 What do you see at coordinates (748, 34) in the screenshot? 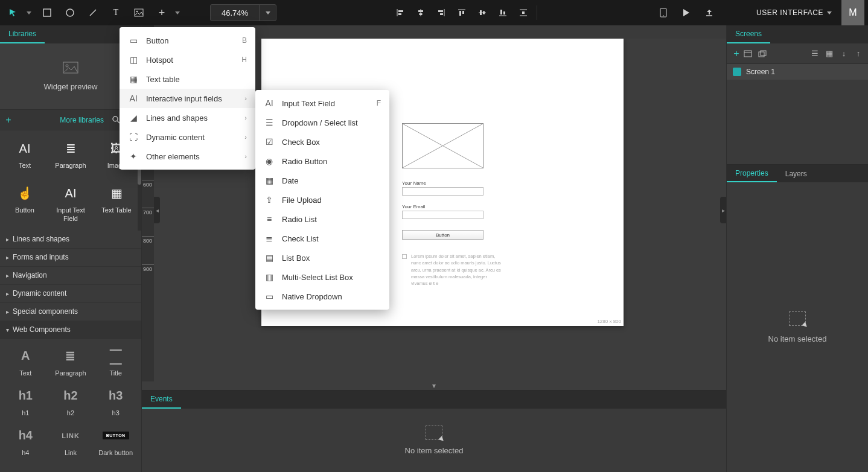
I see `screens-tab: Screens` at bounding box center [748, 34].